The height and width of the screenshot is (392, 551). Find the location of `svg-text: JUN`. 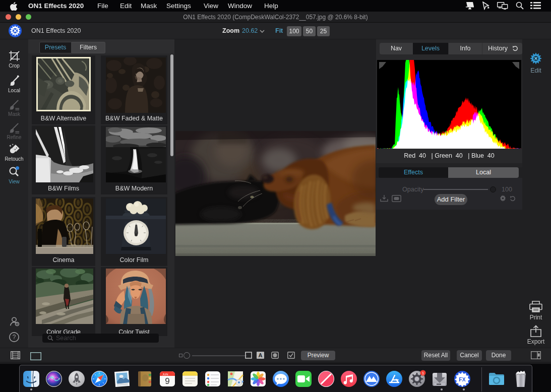

svg-text: JUN is located at coordinates (165, 374).